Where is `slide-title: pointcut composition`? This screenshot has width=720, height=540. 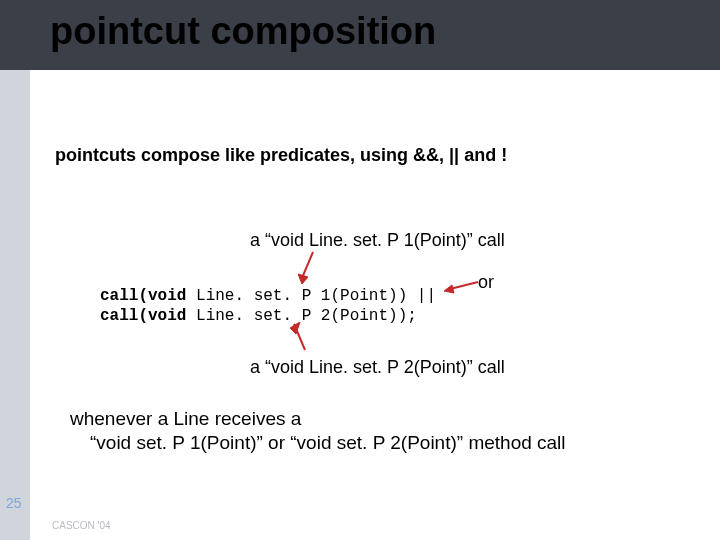 slide-title: pointcut composition is located at coordinates (243, 32).